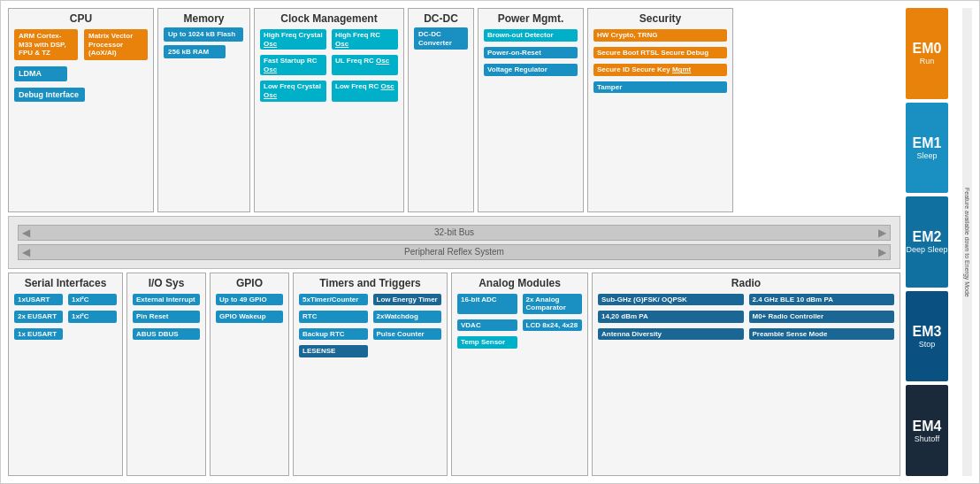 This screenshot has height=484, width=980. Describe the element at coordinates (939, 242) in the screenshot. I see `energy-sidebar: EM0 Run EM1 Sleep EM2 Deep Sleep EM3 Sto…` at that location.